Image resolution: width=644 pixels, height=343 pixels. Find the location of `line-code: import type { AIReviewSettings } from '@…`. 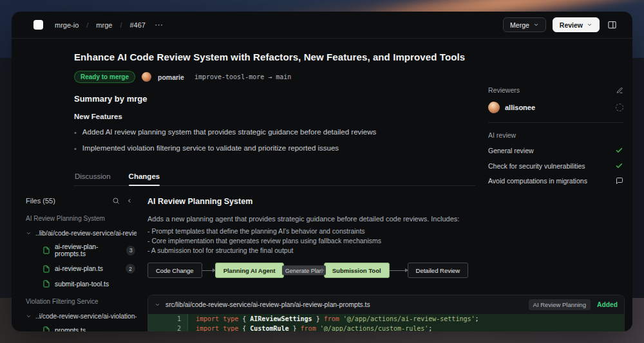

line-code: import type { AIReviewSettings } from '@… is located at coordinates (334, 319).